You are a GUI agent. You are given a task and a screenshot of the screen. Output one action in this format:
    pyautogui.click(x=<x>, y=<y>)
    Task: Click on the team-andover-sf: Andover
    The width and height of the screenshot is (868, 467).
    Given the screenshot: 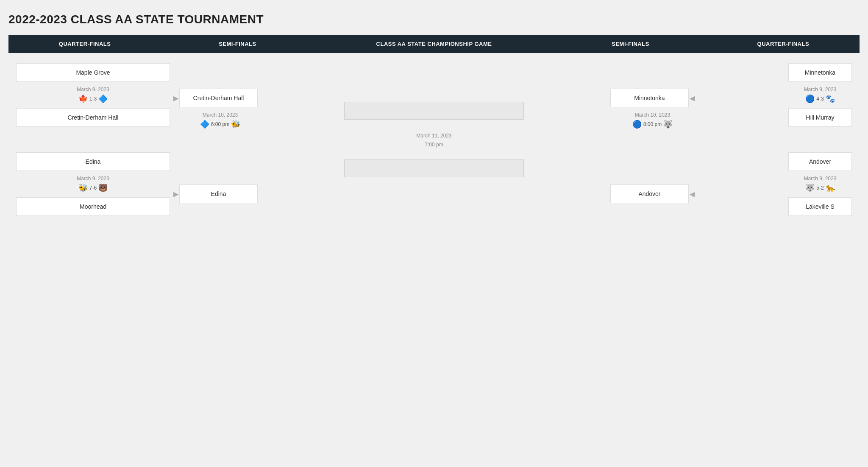 What is the action you would take?
    pyautogui.click(x=649, y=194)
    